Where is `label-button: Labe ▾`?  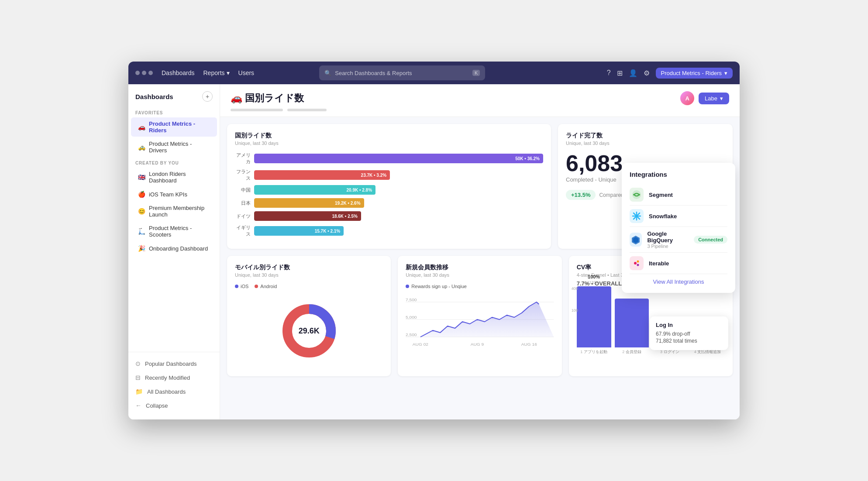
label-button: Labe ▾ is located at coordinates (714, 99).